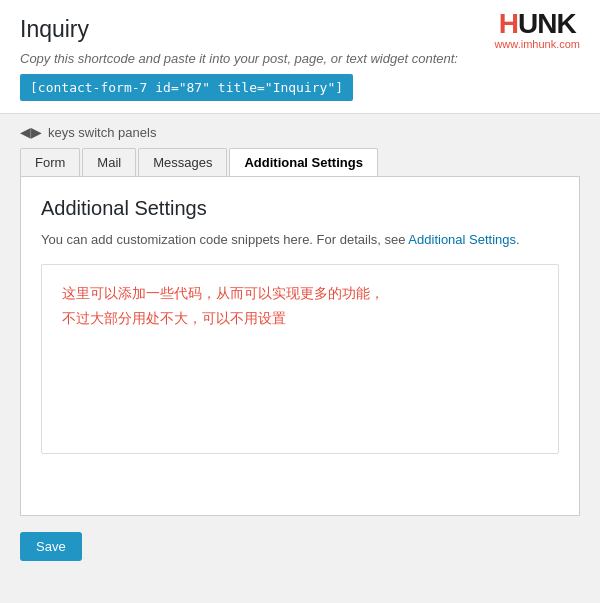  What do you see at coordinates (182, 162) in the screenshot?
I see `tab-messages: Messages` at bounding box center [182, 162].